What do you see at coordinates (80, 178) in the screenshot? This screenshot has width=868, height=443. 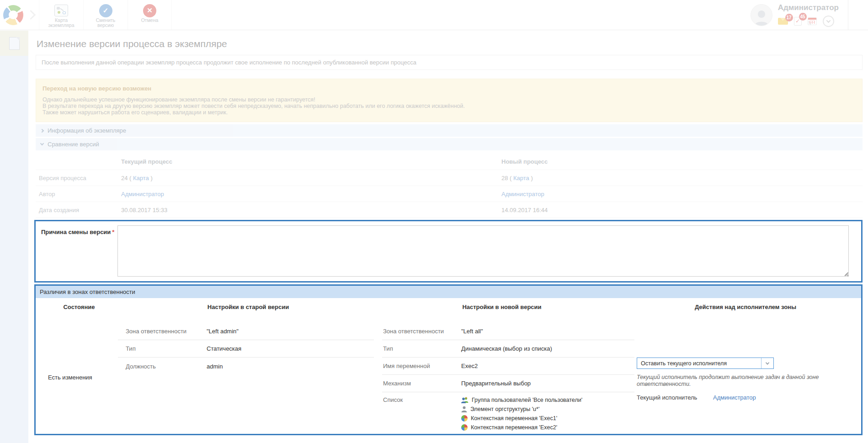 I see `row-label: Версия процесса` at bounding box center [80, 178].